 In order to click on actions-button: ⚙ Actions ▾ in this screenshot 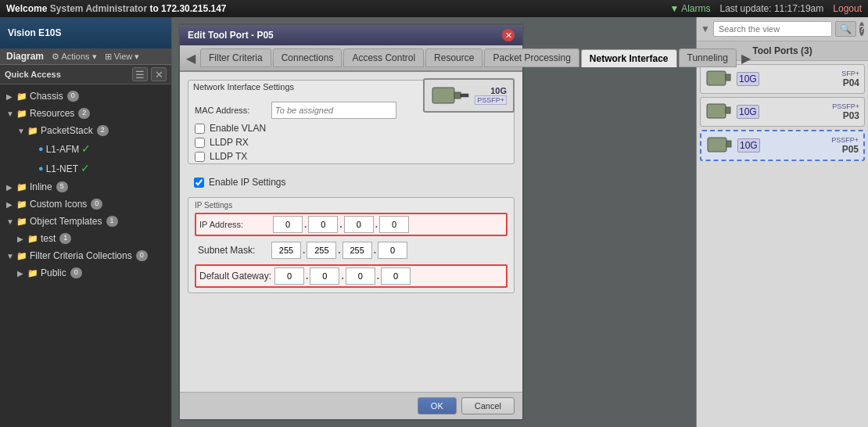, I will do `click(74, 56)`.